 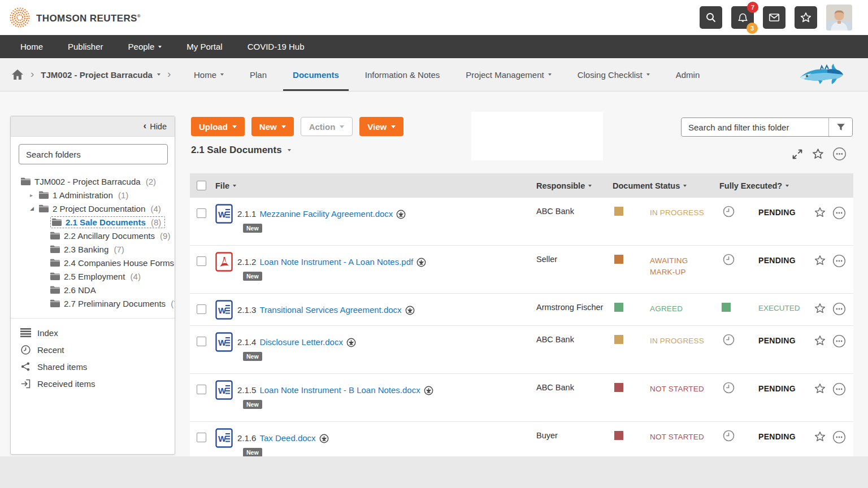 What do you see at coordinates (75, 19) in the screenshot?
I see `thomson-reuters-logo: THOMSON REUTERS®` at bounding box center [75, 19].